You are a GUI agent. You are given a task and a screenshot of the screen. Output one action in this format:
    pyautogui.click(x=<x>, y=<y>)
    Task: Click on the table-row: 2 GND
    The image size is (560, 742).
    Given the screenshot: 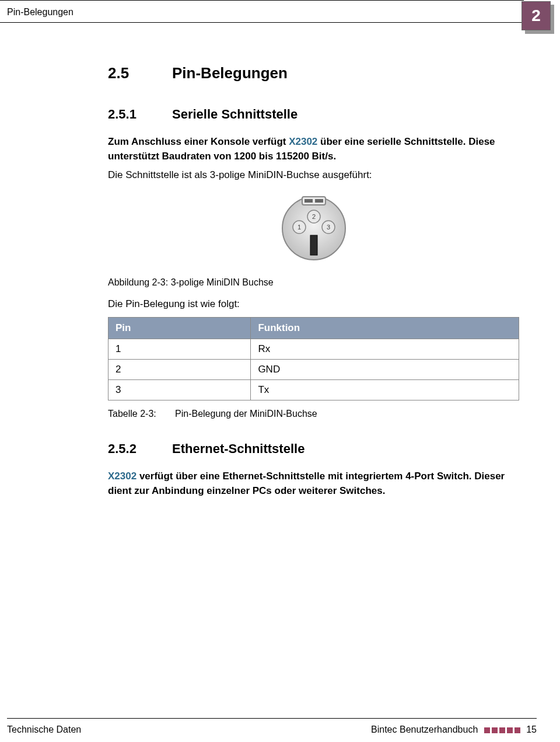 What is the action you would take?
    pyautogui.click(x=314, y=369)
    